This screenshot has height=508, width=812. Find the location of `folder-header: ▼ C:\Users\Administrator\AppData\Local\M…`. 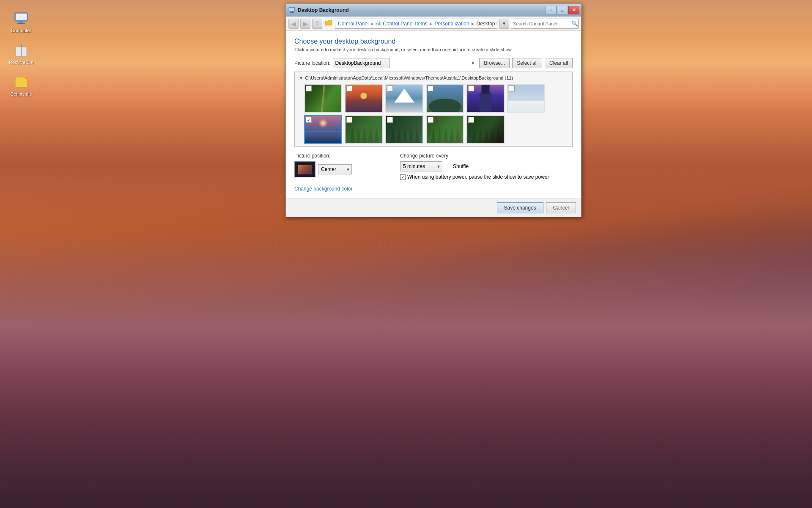

folder-header: ▼ C:\Users\Administrator\AppData\Local\M… is located at coordinates (433, 78).